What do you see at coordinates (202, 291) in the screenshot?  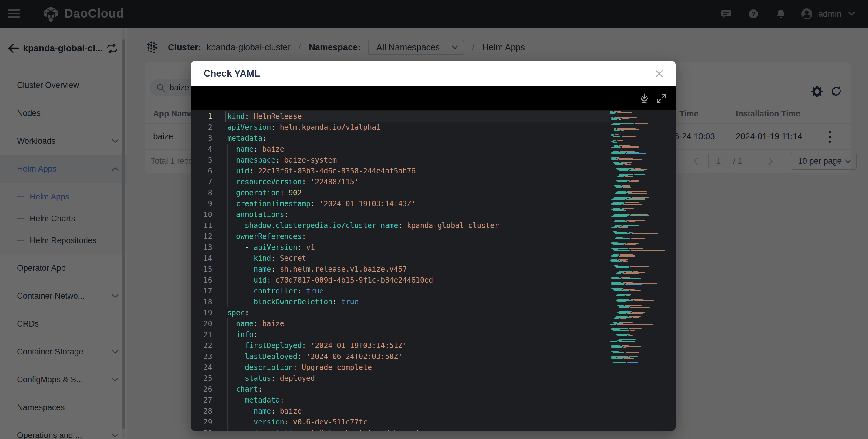 I see `line-number: 17` at bounding box center [202, 291].